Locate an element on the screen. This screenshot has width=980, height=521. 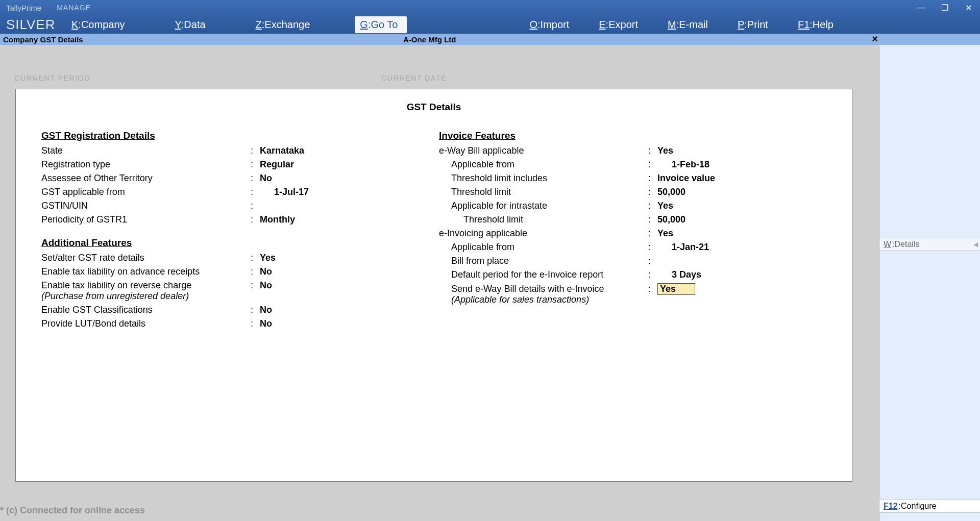
side-details-button: W:Details ◀ is located at coordinates (930, 244).